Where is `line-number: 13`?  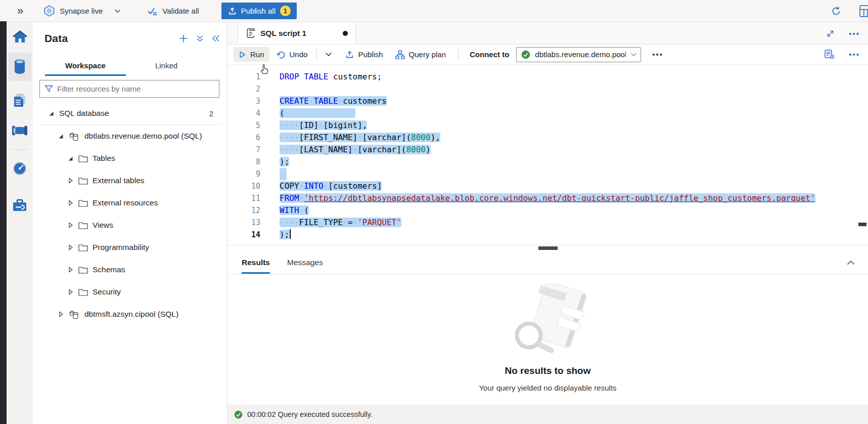 line-number: 13 is located at coordinates (244, 223).